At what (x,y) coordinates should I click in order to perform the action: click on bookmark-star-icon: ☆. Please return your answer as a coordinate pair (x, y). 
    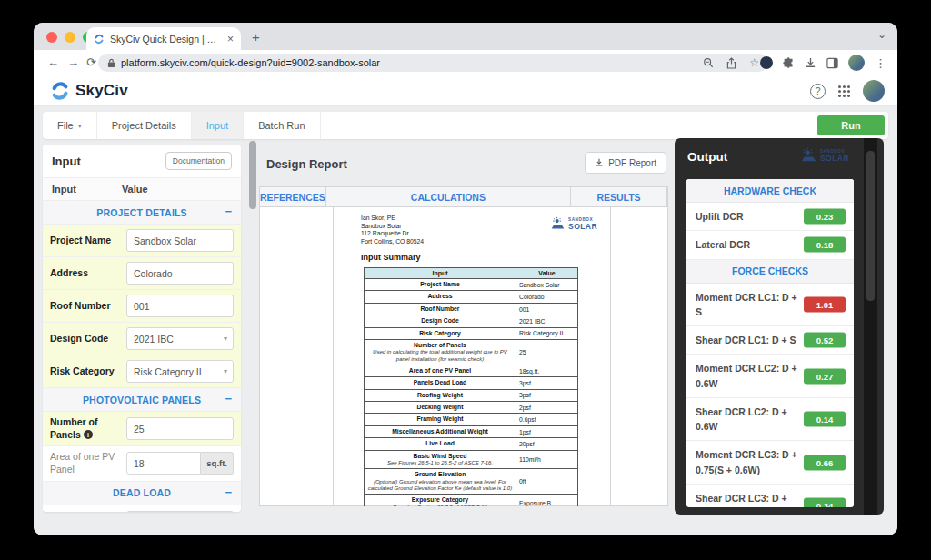
    Looking at the image, I should click on (755, 63).